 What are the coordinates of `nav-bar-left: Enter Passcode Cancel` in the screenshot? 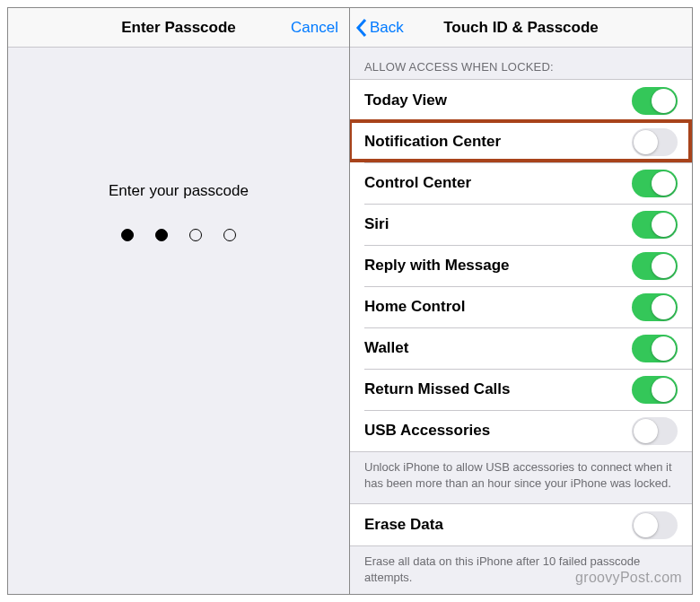 It's located at (179, 28).